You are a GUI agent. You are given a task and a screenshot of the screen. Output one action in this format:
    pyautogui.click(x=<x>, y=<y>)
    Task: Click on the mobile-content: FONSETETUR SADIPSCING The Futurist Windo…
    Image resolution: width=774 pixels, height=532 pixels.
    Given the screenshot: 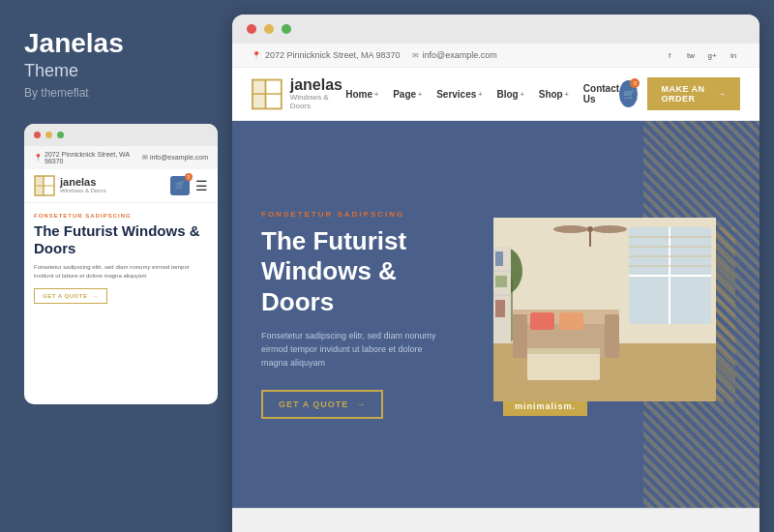 What is the action you would take?
    pyautogui.click(x=121, y=258)
    